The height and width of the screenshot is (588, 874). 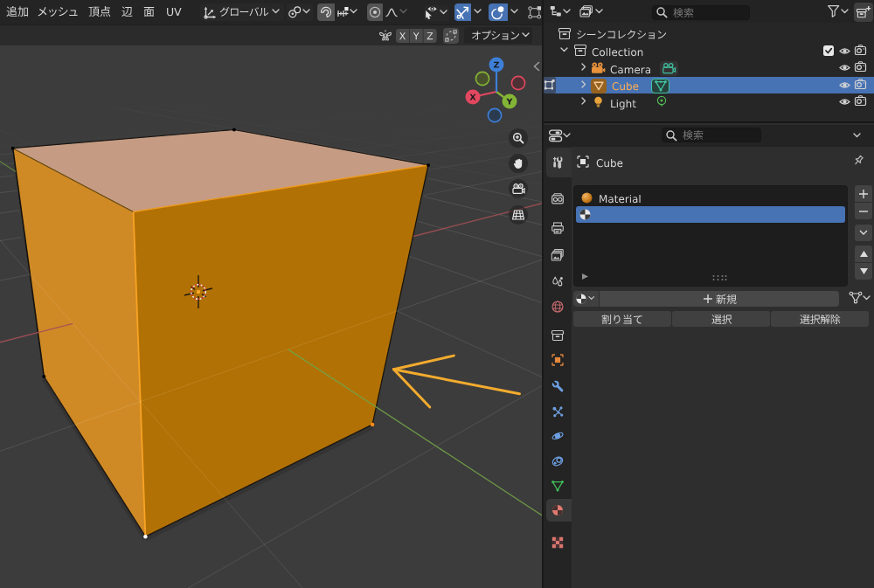 I want to click on collection-checkbox, so click(x=829, y=51).